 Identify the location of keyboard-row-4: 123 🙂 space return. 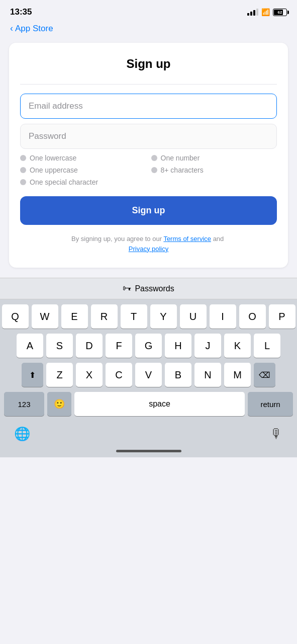
(149, 404).